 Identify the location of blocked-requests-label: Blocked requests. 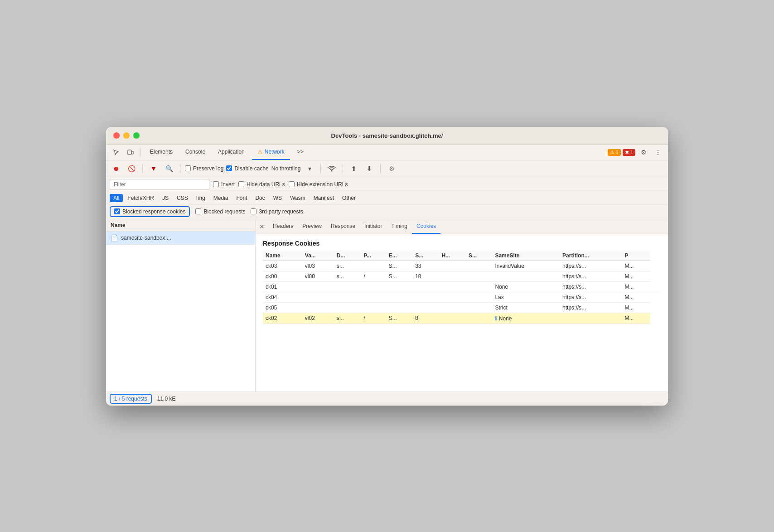
(220, 212).